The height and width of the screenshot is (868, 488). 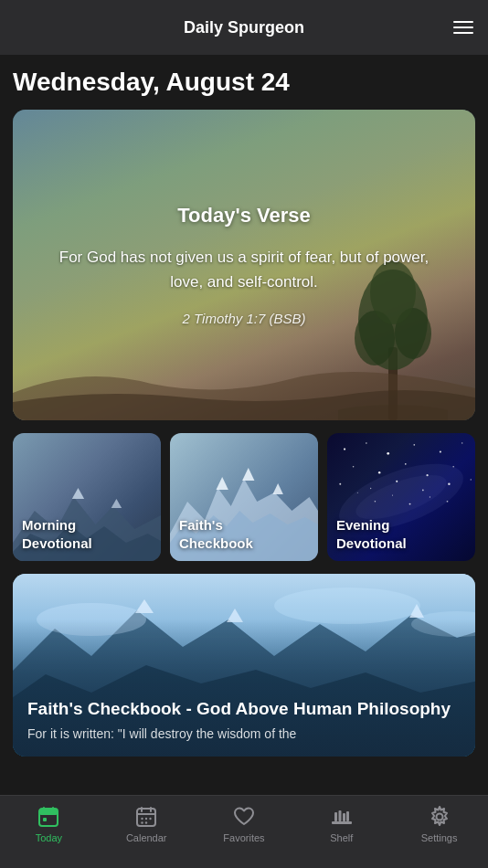 I want to click on faiths-checkbook-label: Faith'sCheckbook, so click(x=244, y=534).